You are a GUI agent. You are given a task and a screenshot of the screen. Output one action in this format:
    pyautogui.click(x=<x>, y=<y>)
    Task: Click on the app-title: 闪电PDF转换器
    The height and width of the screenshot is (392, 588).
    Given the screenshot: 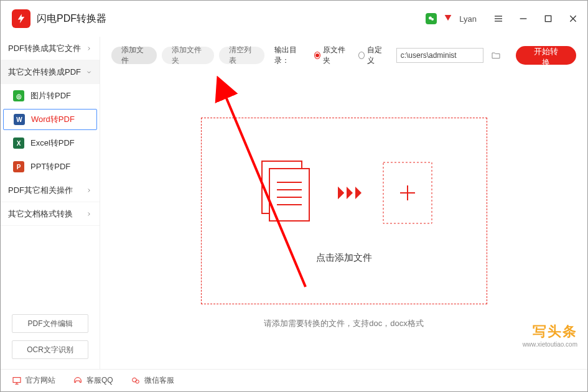 What is the action you would take?
    pyautogui.click(x=72, y=19)
    